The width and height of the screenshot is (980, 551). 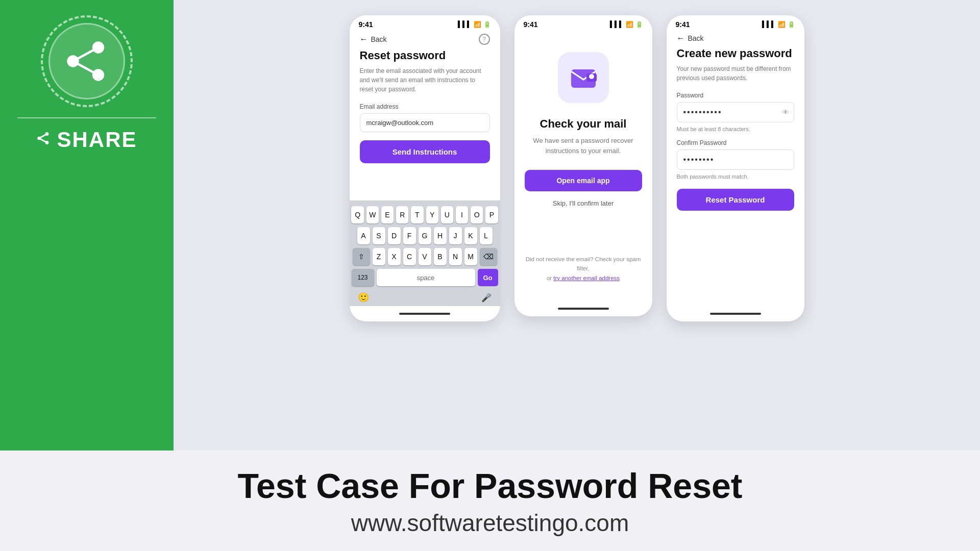 What do you see at coordinates (363, 278) in the screenshot?
I see `key-123: 123` at bounding box center [363, 278].